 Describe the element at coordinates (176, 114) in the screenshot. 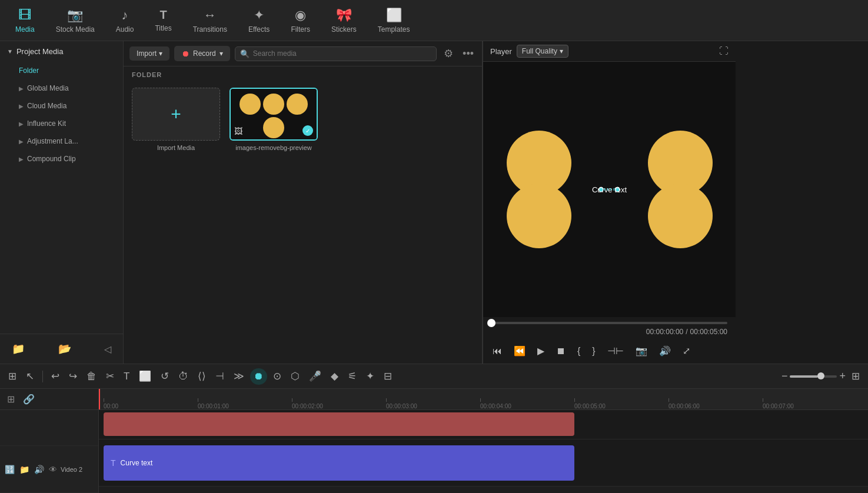

I see `import-thumb: +` at that location.